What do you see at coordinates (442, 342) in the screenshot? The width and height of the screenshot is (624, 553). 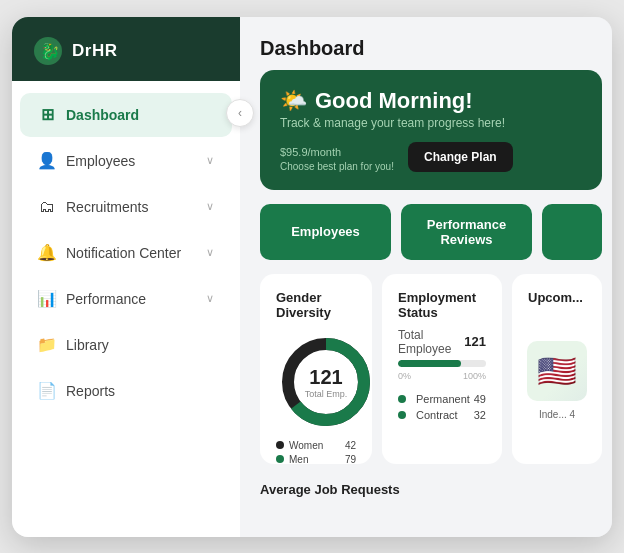 I see `emp-total-row: Total Employee 121` at bounding box center [442, 342].